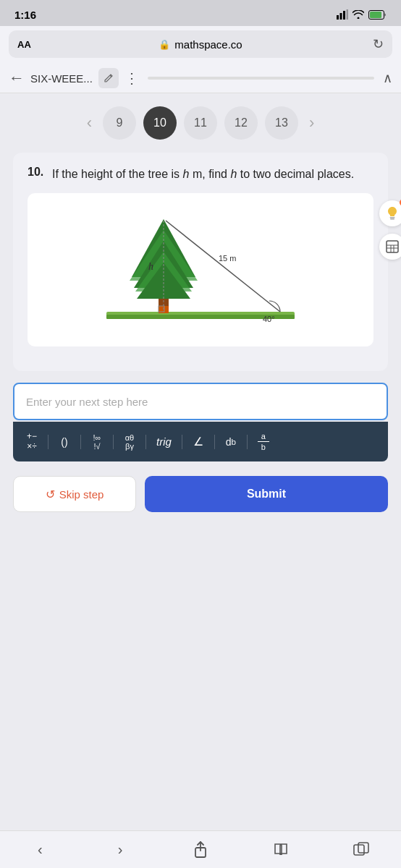 Image resolution: width=401 pixels, height=868 pixels. What do you see at coordinates (361, 850) in the screenshot?
I see `tabs-button` at bounding box center [361, 850].